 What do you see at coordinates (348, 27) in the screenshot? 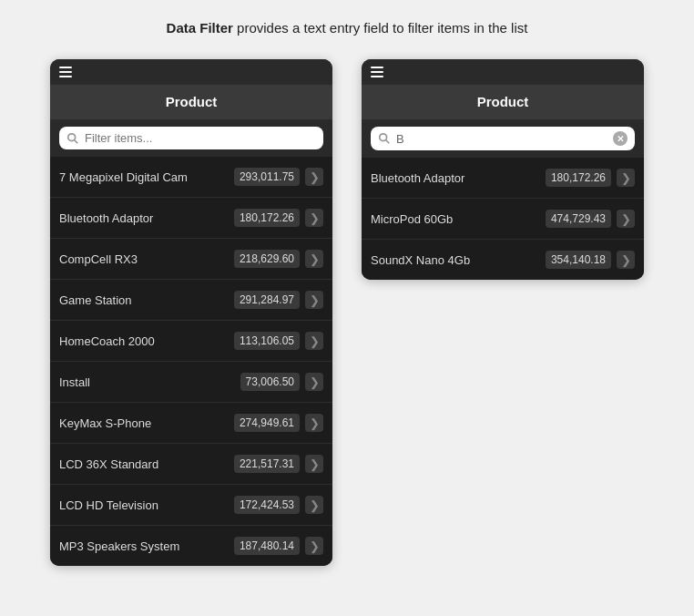
I see `page-description: Data Filter provides a text entry field …` at bounding box center [348, 27].